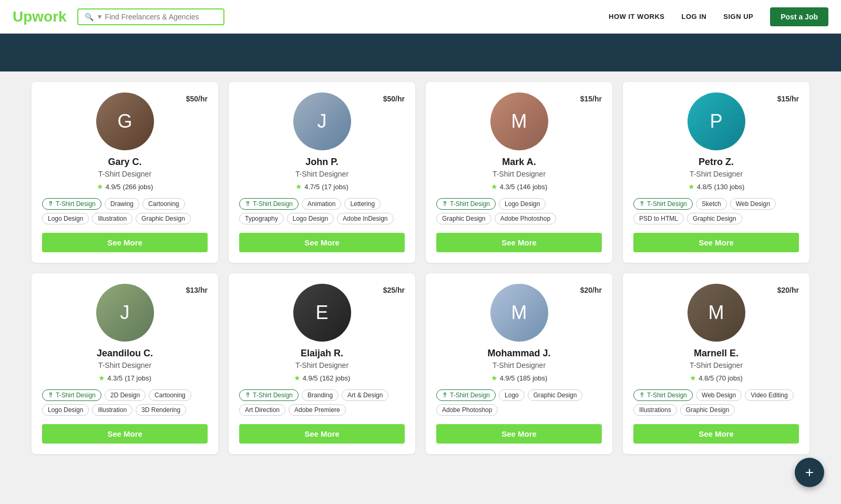 The image size is (841, 504). I want to click on tags-container: 🎖 T-Shirt Design 2D Design Cartooning, so click(125, 403).